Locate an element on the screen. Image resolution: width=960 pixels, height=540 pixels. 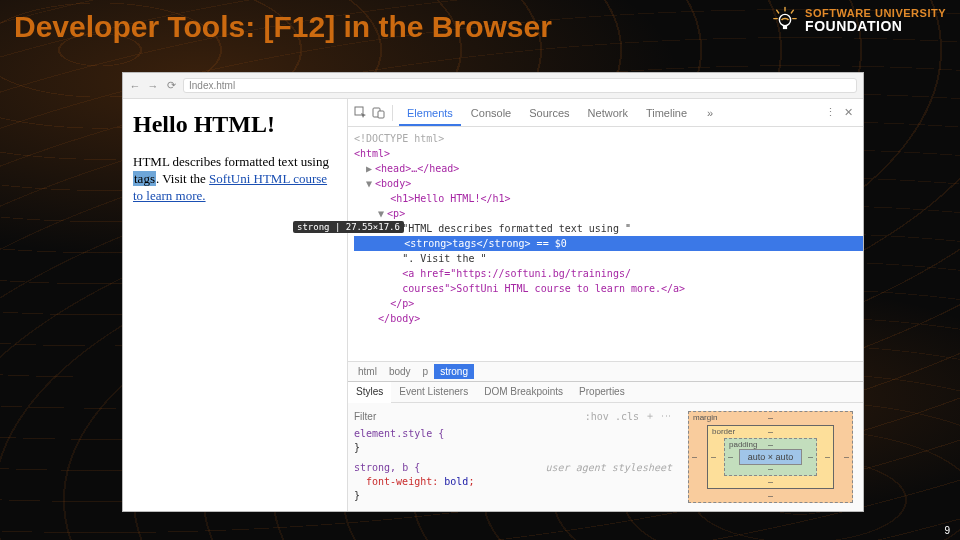
cls-toggle: .cls is located at coordinates (627, 416).